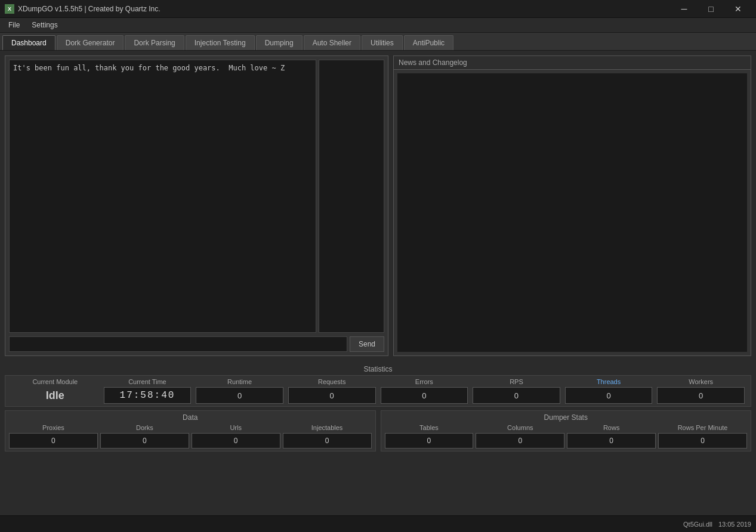  Describe the element at coordinates (190, 419) in the screenshot. I see `data-panel-title: Data` at that location.